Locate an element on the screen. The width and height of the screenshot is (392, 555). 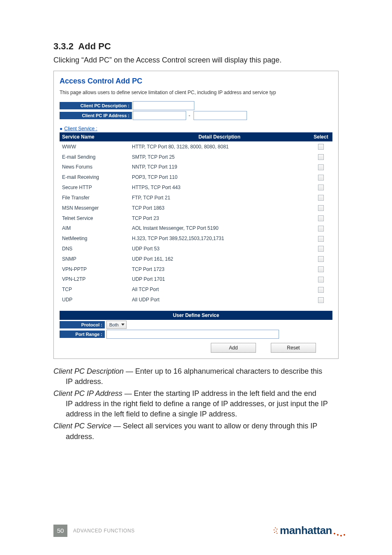
section-number: 3.3.2 is located at coordinates (63, 46).